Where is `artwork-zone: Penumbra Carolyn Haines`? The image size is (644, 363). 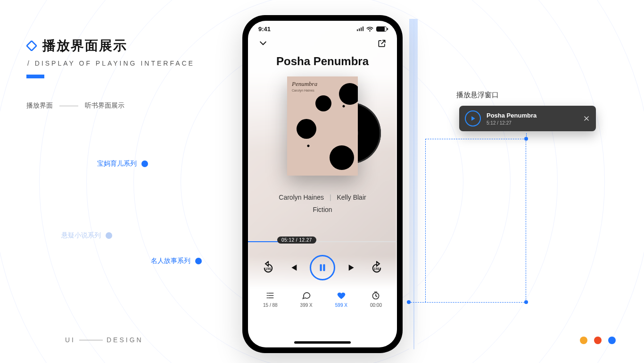
artwork-zone: Penumbra Carolyn Haines is located at coordinates (322, 133).